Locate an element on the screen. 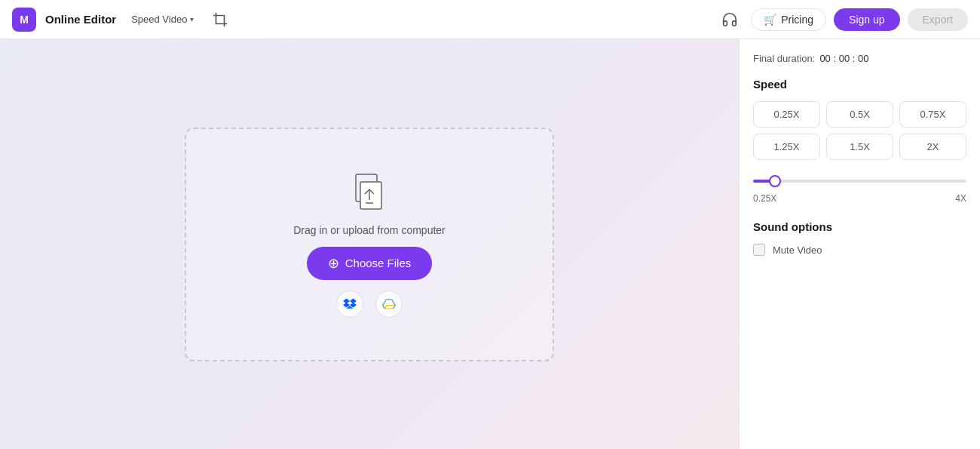  speed-grid: 0.25X 0.5X 0.75X 1.25X 1.5X 2X is located at coordinates (859, 131).